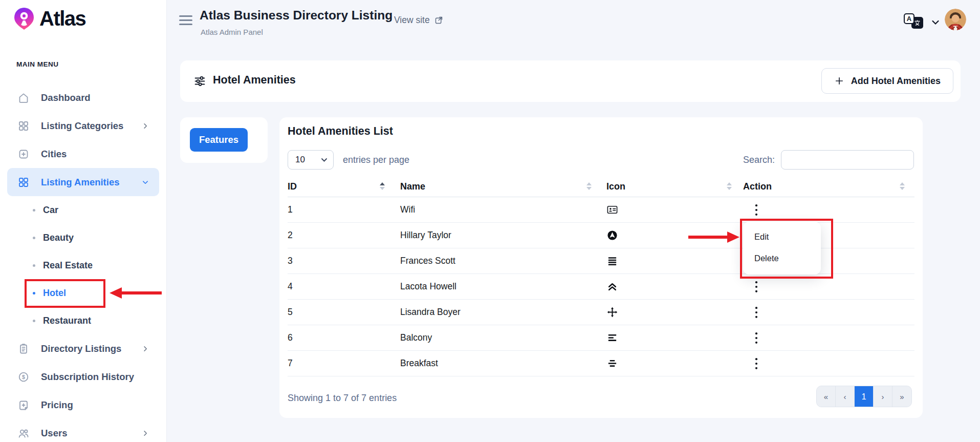 Image resolution: width=980 pixels, height=442 pixels. I want to click on column-header-action: Action, so click(757, 186).